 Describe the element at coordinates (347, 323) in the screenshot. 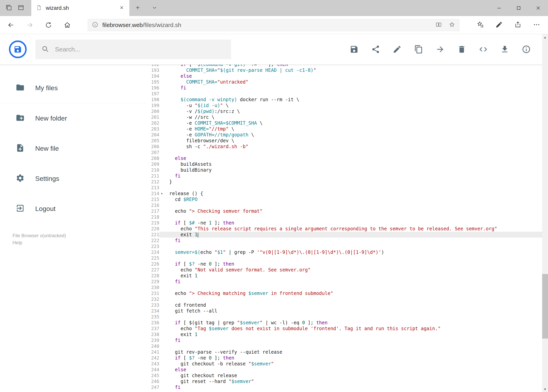

I see `code-line: 236 if [ $(git tag | grep "$semver" | wc…` at that location.